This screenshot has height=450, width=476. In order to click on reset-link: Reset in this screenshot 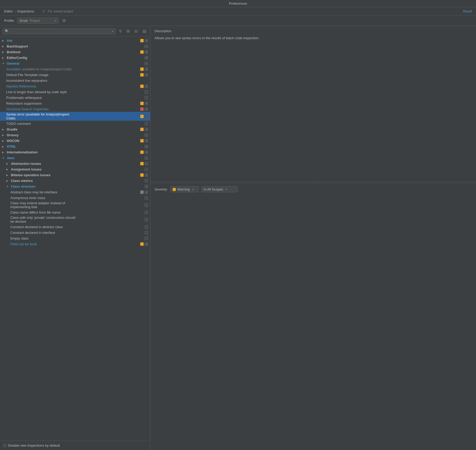, I will do `click(467, 11)`.